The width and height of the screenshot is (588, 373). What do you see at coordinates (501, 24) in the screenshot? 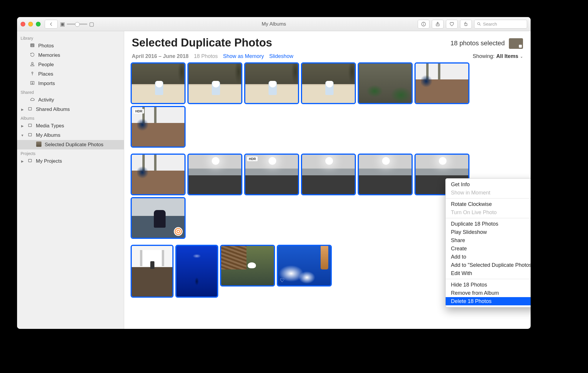
I see `search-field: Search` at bounding box center [501, 24].